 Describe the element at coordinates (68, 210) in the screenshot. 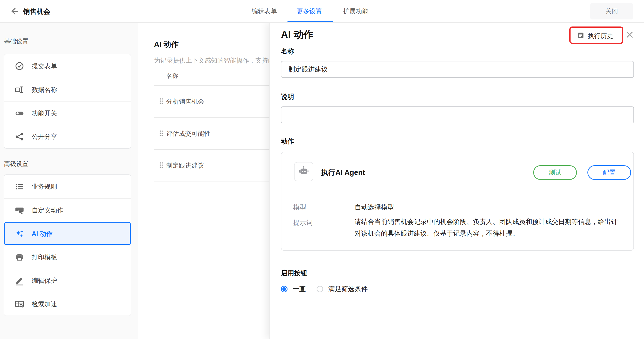

I see `sidebar-item-custom-action: 自定义动作` at that location.